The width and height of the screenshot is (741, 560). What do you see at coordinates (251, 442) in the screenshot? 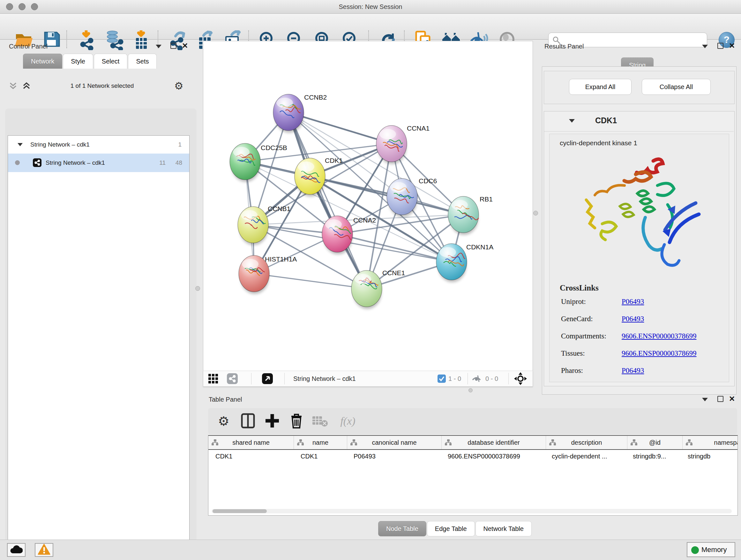
I see `column-header-shared-name: shared name` at bounding box center [251, 442].